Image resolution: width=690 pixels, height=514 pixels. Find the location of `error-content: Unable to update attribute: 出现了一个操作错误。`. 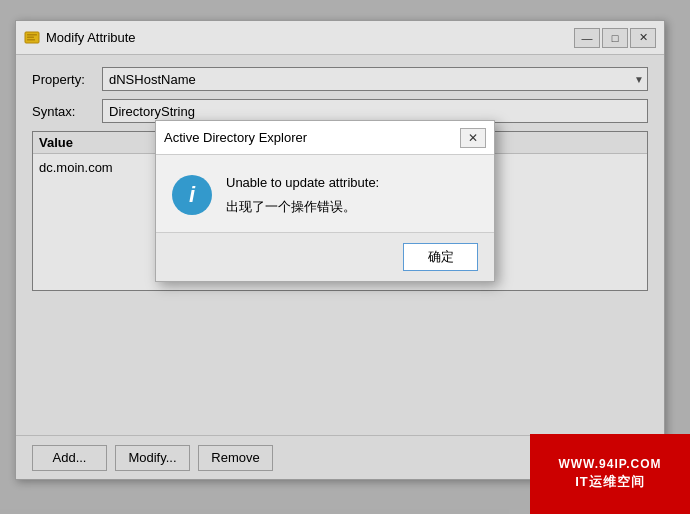

error-content: Unable to update attribute: 出现了一个操作错误。 is located at coordinates (352, 196).